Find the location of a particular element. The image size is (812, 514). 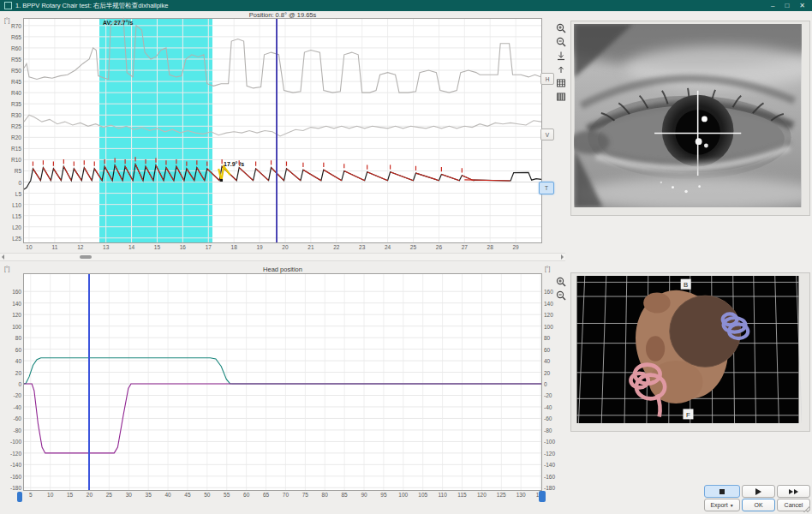

y-tick-label: 20 is located at coordinates (554, 374).